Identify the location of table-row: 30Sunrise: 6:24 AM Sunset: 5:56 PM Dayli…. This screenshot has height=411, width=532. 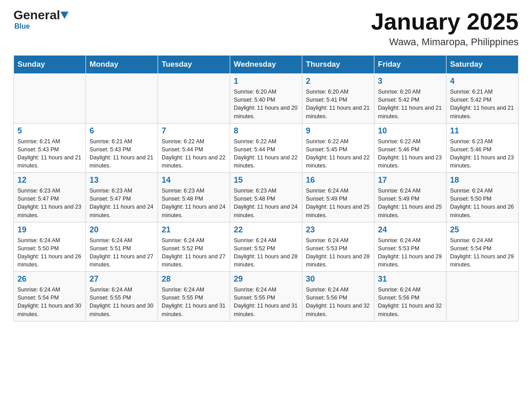
(339, 296).